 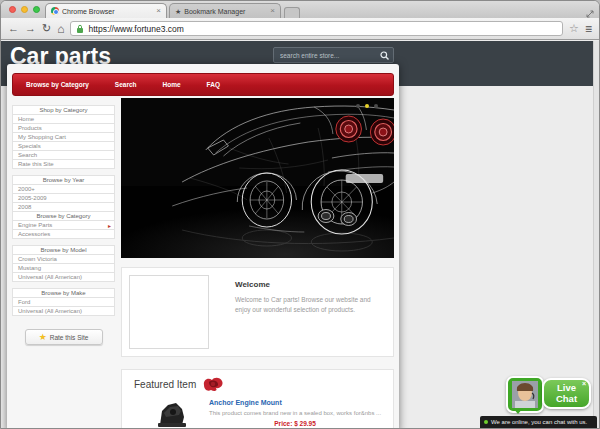 What do you see at coordinates (258, 398) in the screenshot?
I see `featured-item-card: Featured Item` at bounding box center [258, 398].